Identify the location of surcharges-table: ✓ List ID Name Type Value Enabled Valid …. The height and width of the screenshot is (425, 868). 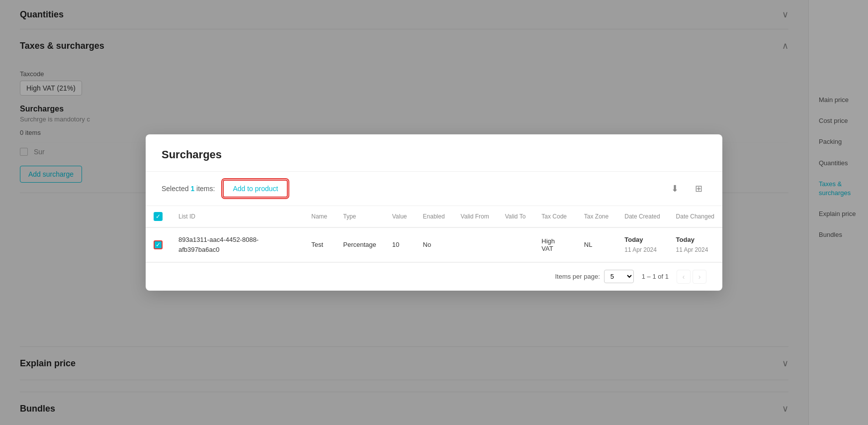
(434, 234).